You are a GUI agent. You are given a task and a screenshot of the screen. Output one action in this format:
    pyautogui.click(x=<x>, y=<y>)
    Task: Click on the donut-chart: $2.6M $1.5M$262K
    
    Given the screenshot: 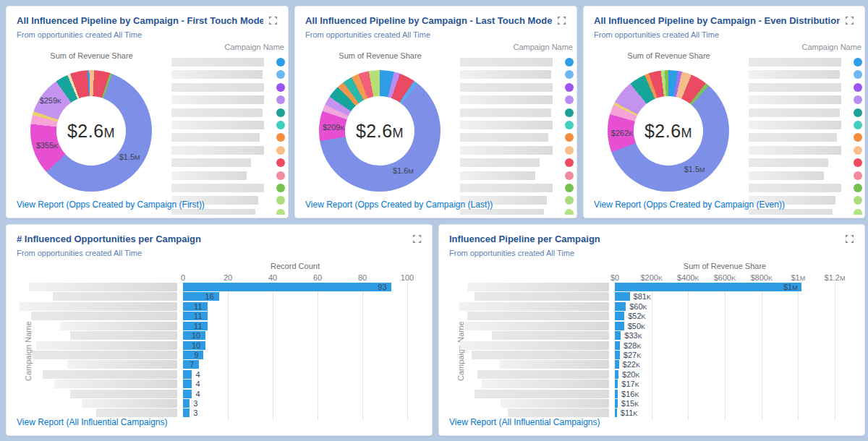 What is the action you would take?
    pyautogui.click(x=668, y=131)
    